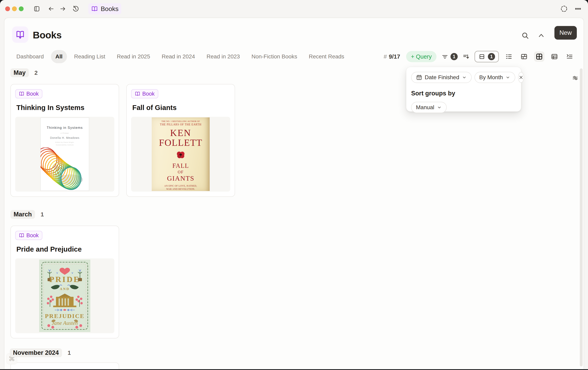  Describe the element at coordinates (425, 108) in the screenshot. I see `sort-groups-value: Manual` at that location.